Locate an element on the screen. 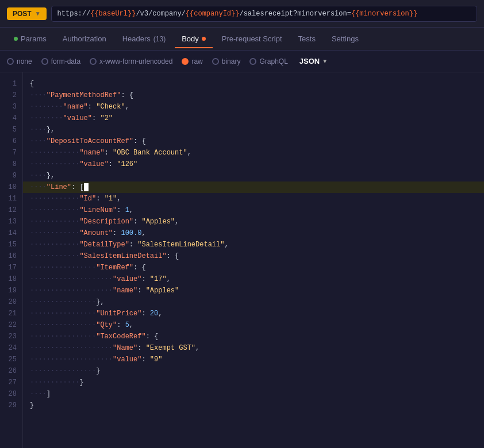 The width and height of the screenshot is (484, 448). line-number-19: 19 is located at coordinates (11, 291).